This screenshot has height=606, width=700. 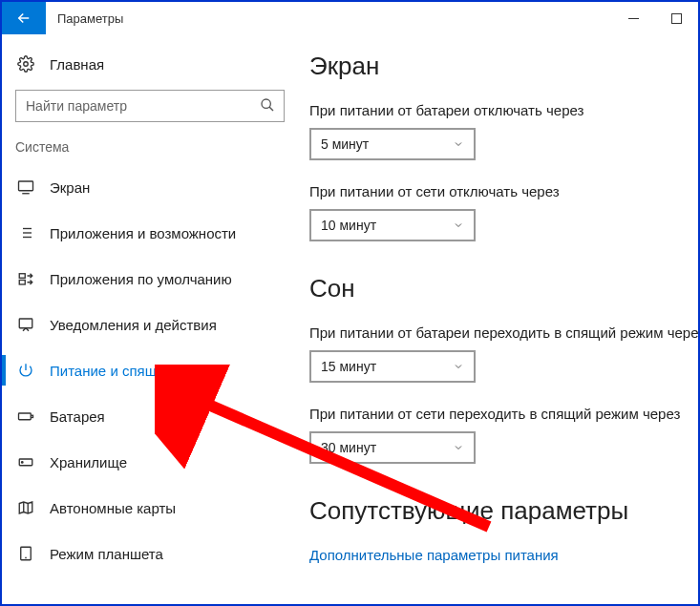 What do you see at coordinates (26, 64) in the screenshot?
I see `gear-icon` at bounding box center [26, 64].